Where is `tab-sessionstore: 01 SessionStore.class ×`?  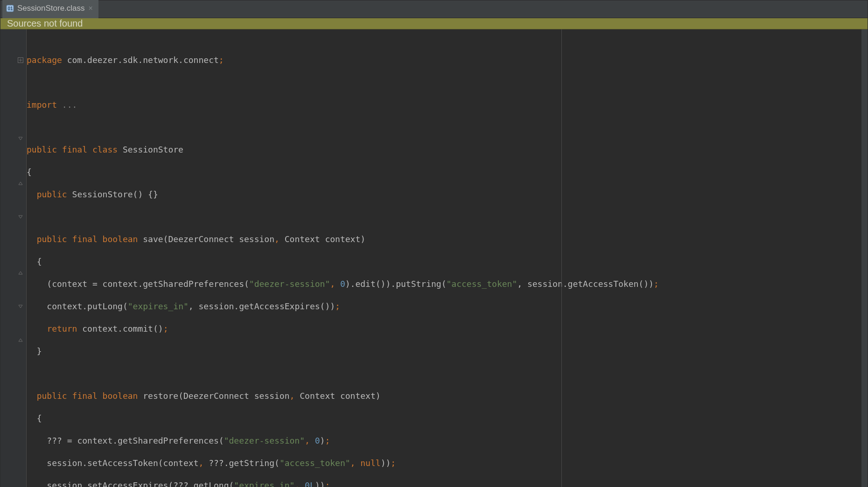
tab-sessionstore: 01 SessionStore.class × is located at coordinates (50, 9).